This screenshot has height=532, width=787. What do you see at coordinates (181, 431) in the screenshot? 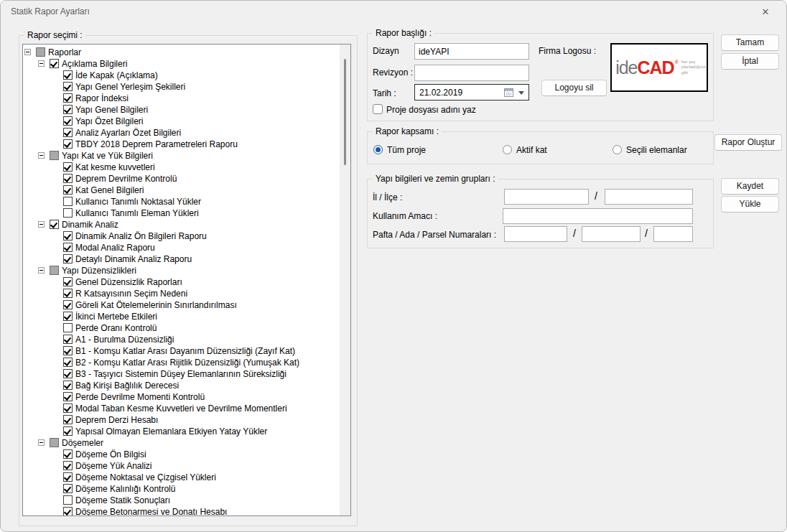
I see `tree-item: Yapısal Olmayan Elemanlara Etkiyen Yatay…` at bounding box center [181, 431].